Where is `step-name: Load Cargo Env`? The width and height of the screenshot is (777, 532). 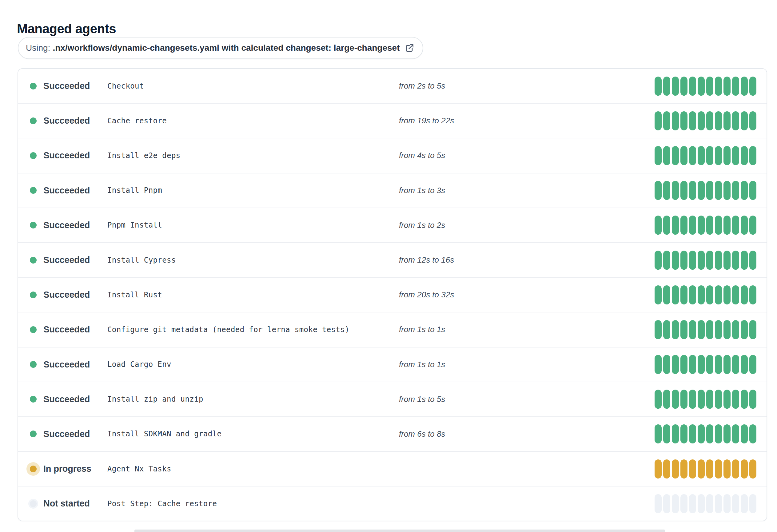
step-name: Load Cargo Env is located at coordinates (253, 364).